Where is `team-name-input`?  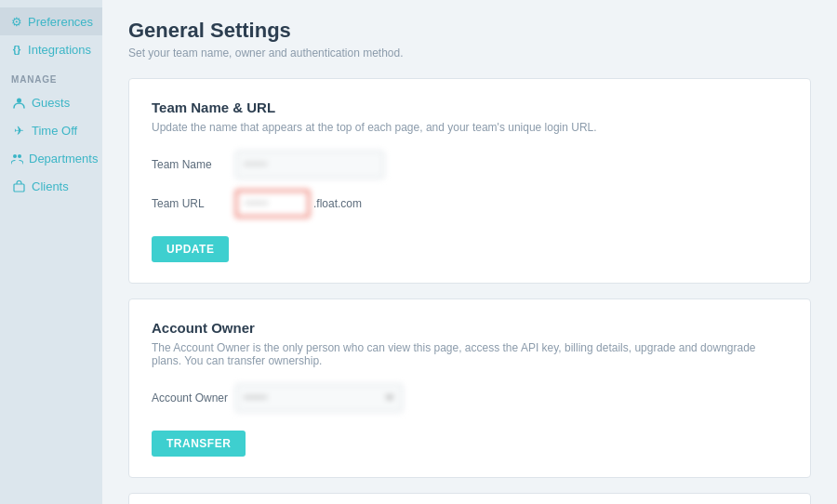 team-name-input is located at coordinates (310, 165).